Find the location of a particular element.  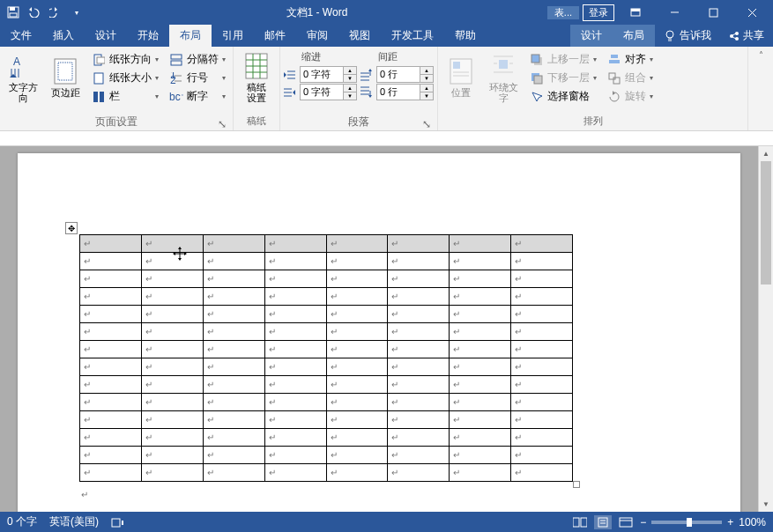

margins-button: 页边距 is located at coordinates (65, 78).